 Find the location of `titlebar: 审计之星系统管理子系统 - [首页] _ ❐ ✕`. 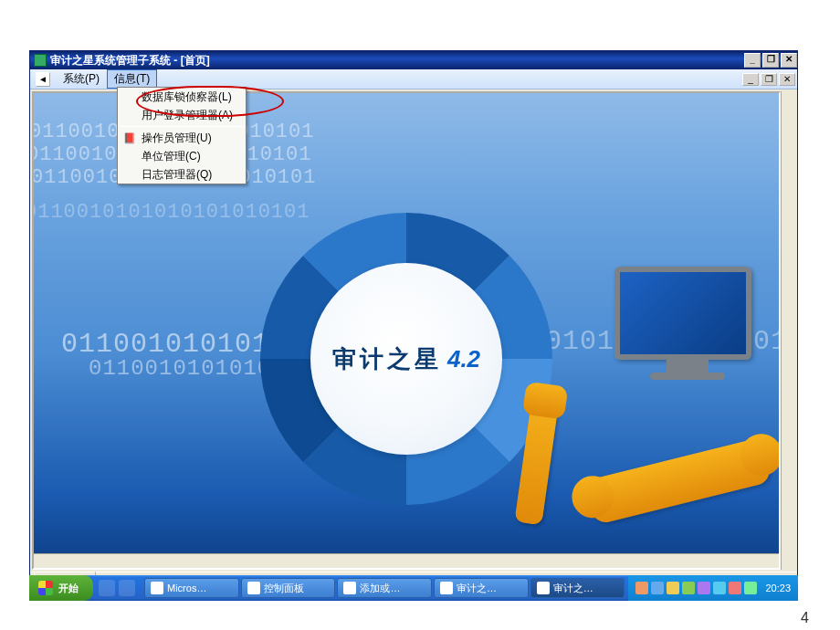

titlebar: 审计之星系统管理子系统 - [首页] _ ❐ ✕ is located at coordinates (414, 60).